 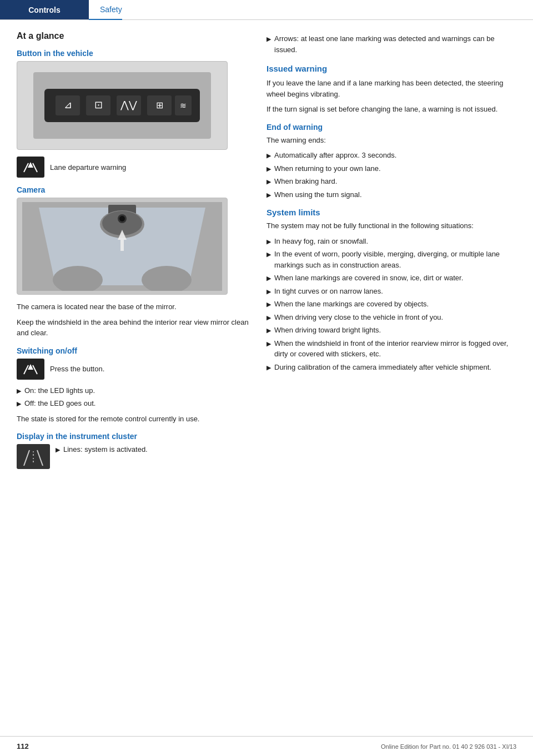 I want to click on arrows-text: Arrows: at least one lane marking was de…, so click(x=395, y=44).